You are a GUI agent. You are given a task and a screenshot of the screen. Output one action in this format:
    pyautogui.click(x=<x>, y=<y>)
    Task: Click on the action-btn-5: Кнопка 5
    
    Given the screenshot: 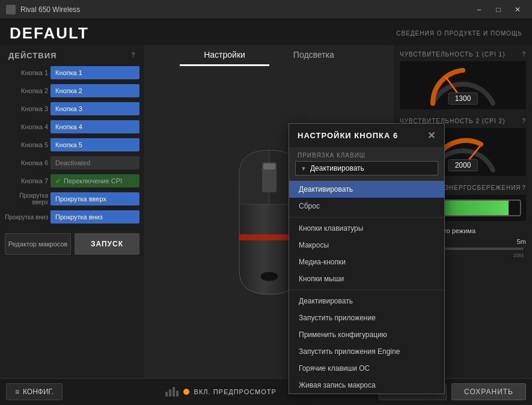 What is the action you would take?
    pyautogui.click(x=95, y=145)
    